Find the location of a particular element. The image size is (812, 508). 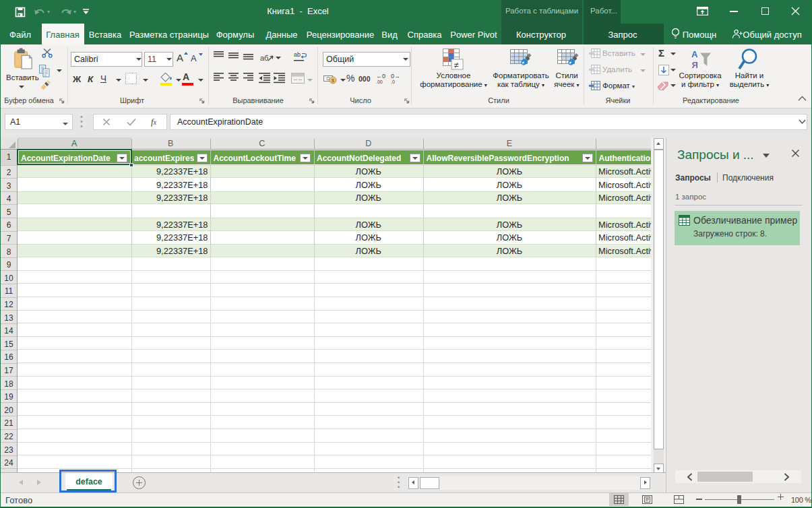

svg-text: ab is located at coordinates (297, 55).